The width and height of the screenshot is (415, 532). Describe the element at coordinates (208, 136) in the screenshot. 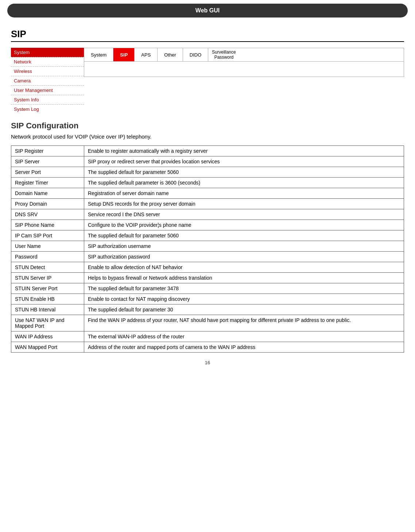

I see `section-desc: Network protocol used for VOIP (Voice ov…` at that location.